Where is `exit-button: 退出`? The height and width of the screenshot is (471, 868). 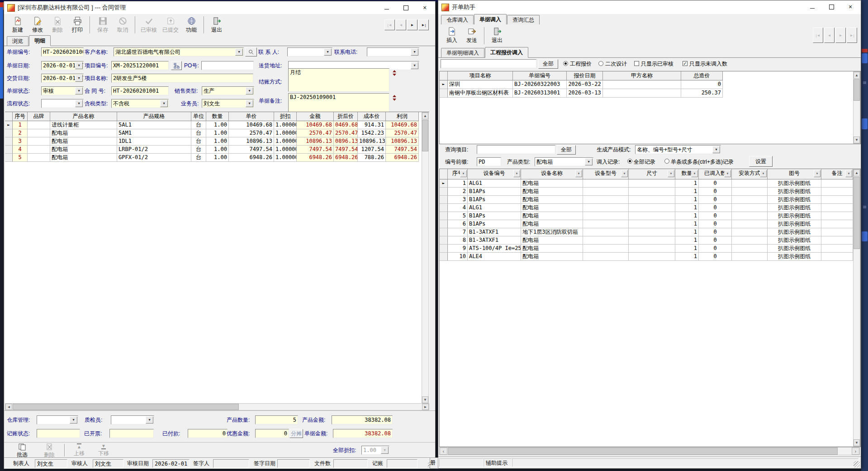 exit-button: 退出 is located at coordinates (497, 36).